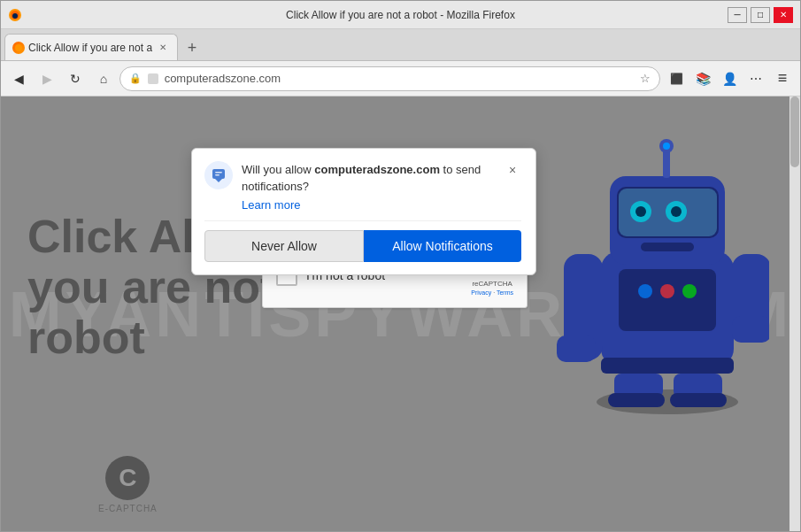 The width and height of the screenshot is (801, 532). Describe the element at coordinates (400, 15) in the screenshot. I see `title-bar: Click Allow if you are not a robot - Moz…` at that location.